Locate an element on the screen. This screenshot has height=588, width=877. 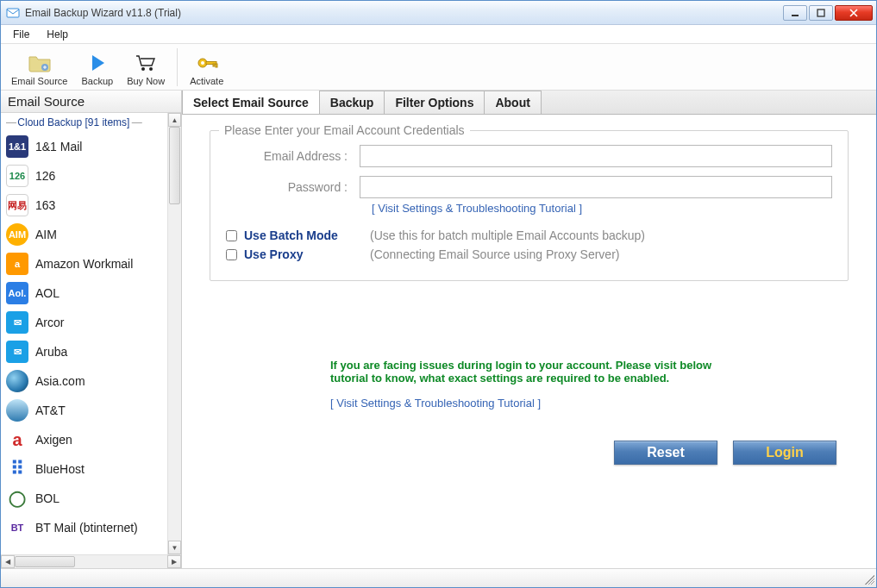
play-icon is located at coordinates (97, 63).